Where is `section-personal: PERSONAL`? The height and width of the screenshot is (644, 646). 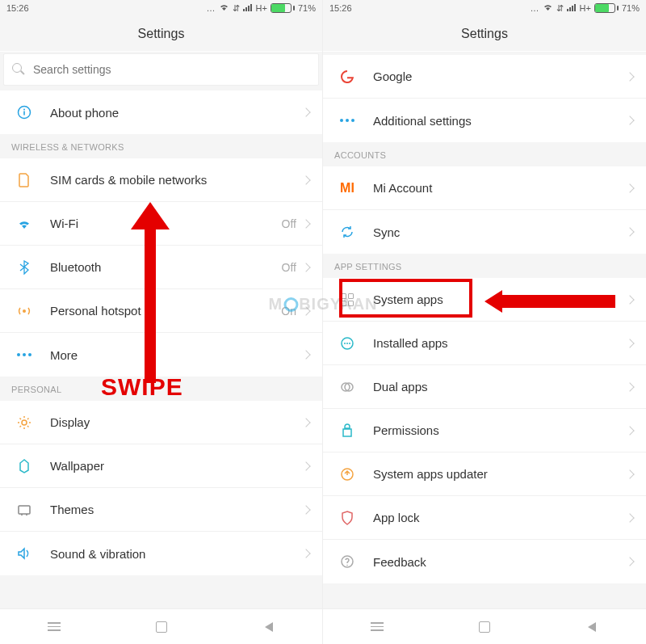
section-personal: PERSONAL is located at coordinates (162, 389).